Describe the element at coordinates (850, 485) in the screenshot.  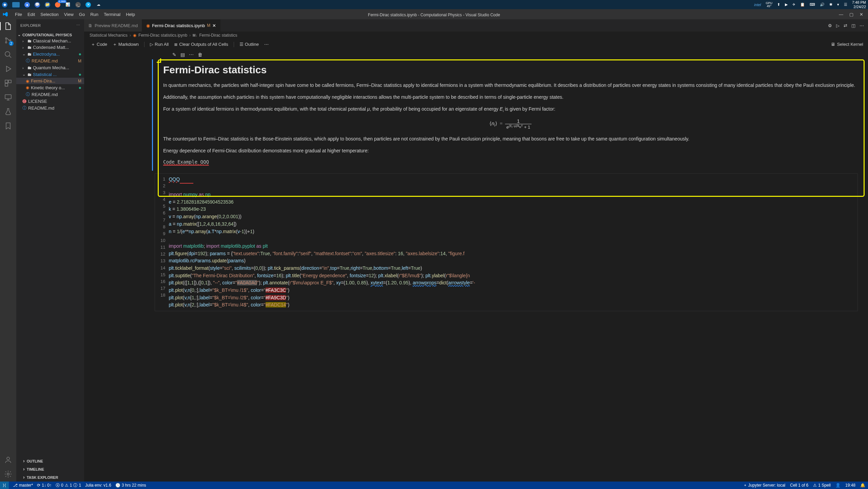
I see `status-clock: 19:48` at that location.